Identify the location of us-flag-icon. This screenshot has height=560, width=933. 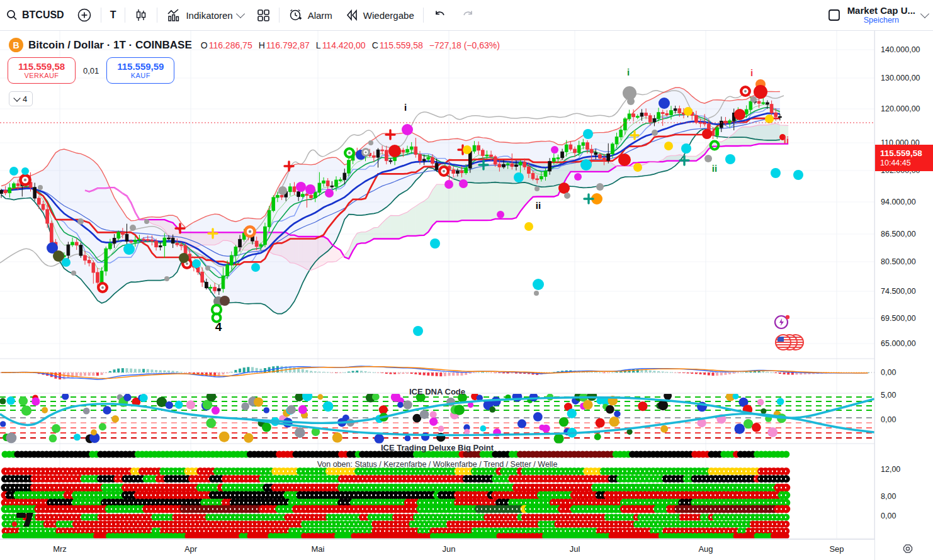
(783, 342).